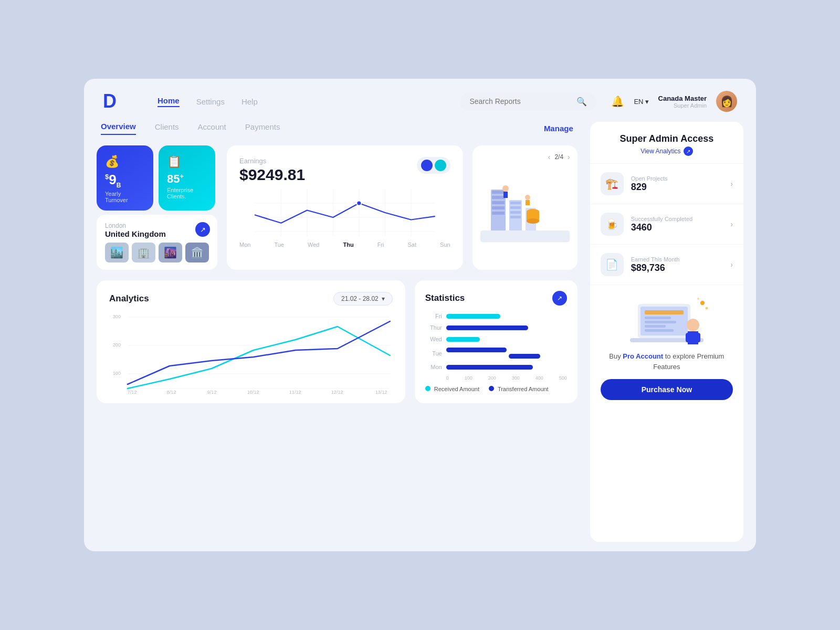  I want to click on search-input, so click(521, 101).